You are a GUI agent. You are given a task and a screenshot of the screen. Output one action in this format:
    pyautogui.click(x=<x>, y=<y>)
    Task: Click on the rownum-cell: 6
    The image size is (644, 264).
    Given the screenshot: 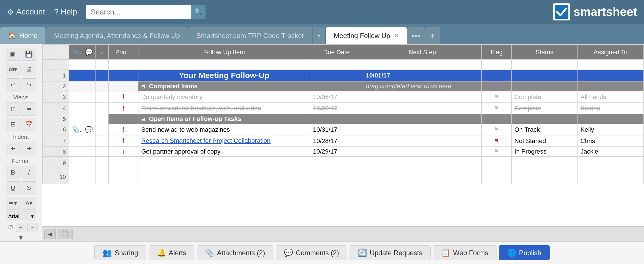 What is the action you would take?
    pyautogui.click(x=56, y=130)
    